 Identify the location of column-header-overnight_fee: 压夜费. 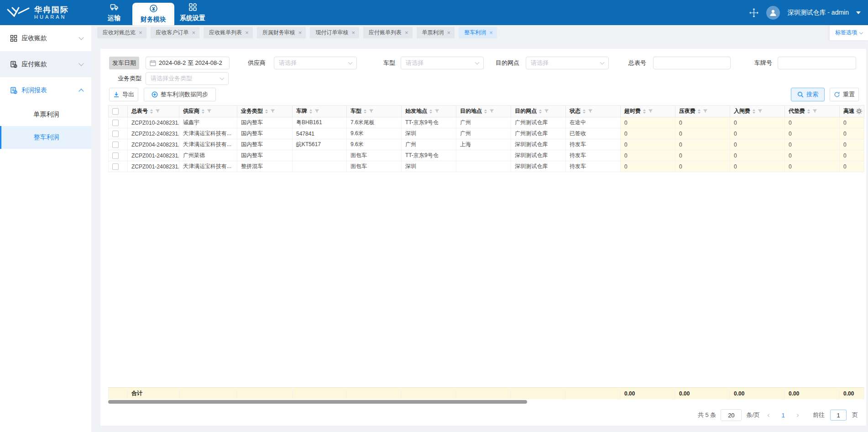
(703, 111).